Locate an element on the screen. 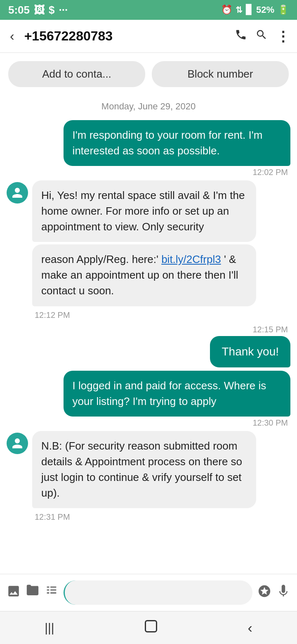  message-bubble: I logged in and paid for access. Where i… is located at coordinates (177, 394).